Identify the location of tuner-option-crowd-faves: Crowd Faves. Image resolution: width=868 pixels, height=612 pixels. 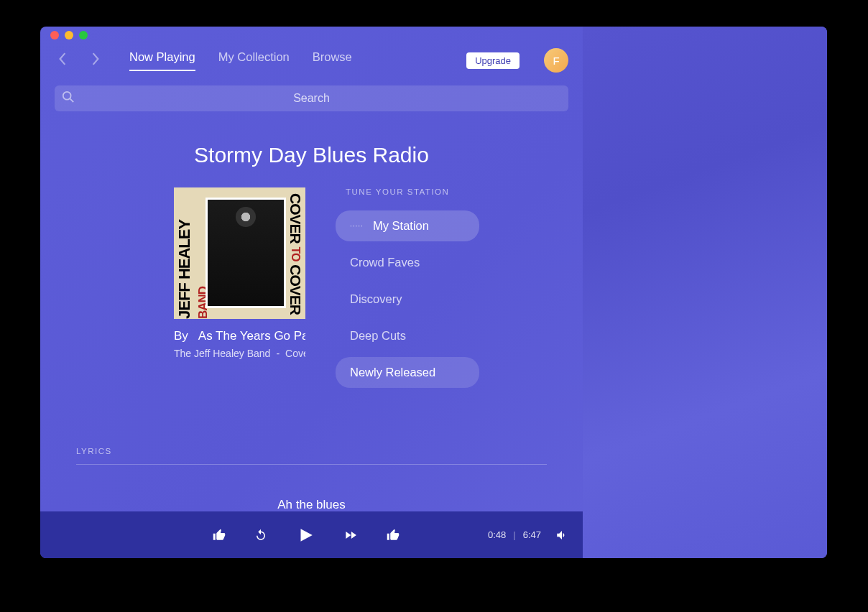
(407, 263).